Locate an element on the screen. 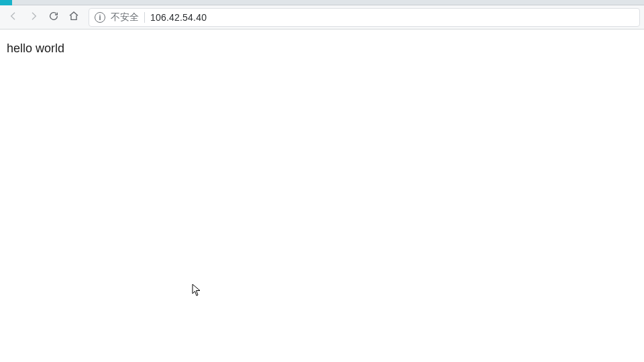 Image resolution: width=644 pixels, height=362 pixels. tab-strip is located at coordinates (322, 3).